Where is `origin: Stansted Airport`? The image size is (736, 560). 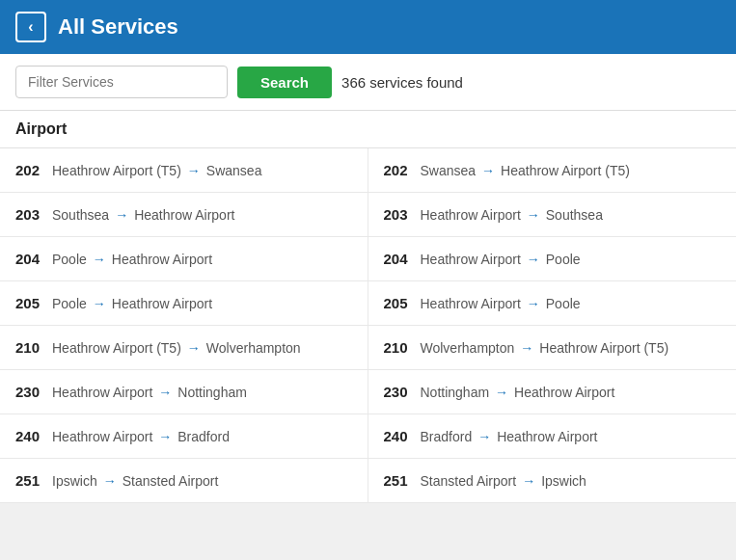 origin: Stansted Airport is located at coordinates (469, 481).